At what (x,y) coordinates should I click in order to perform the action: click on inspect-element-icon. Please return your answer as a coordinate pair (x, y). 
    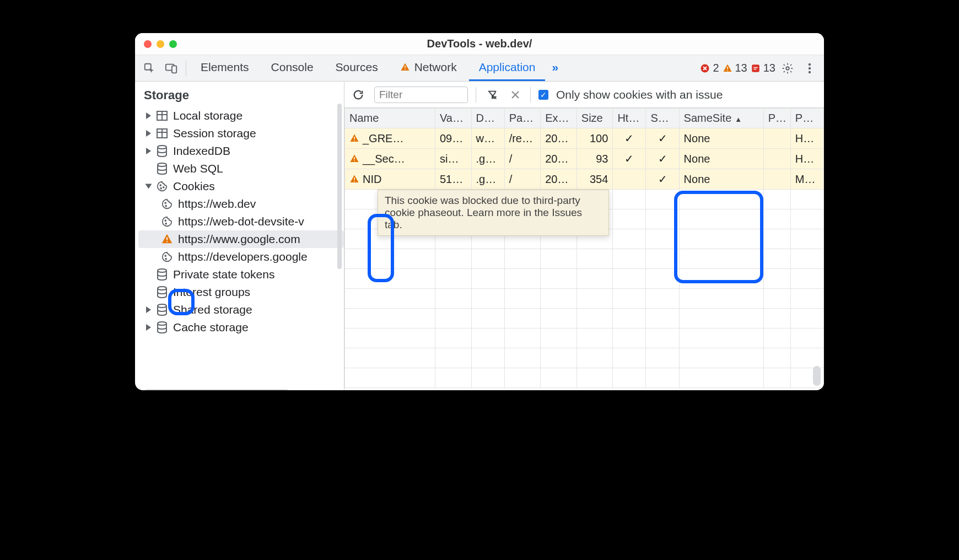
    Looking at the image, I should click on (149, 68).